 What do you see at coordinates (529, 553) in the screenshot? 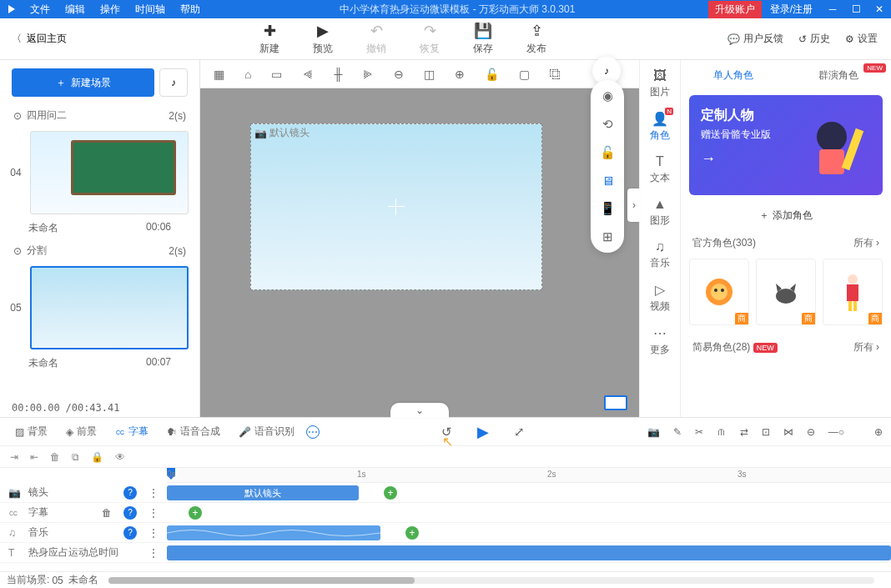
I see `text-clip` at bounding box center [529, 553].